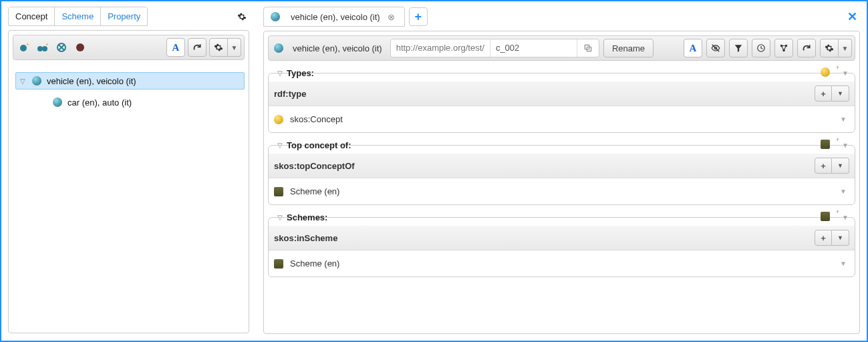 The height and width of the screenshot is (342, 868). I want to click on tree-node-vehicle: ▽ vehicle (en), veicolo (it), so click(130, 81).